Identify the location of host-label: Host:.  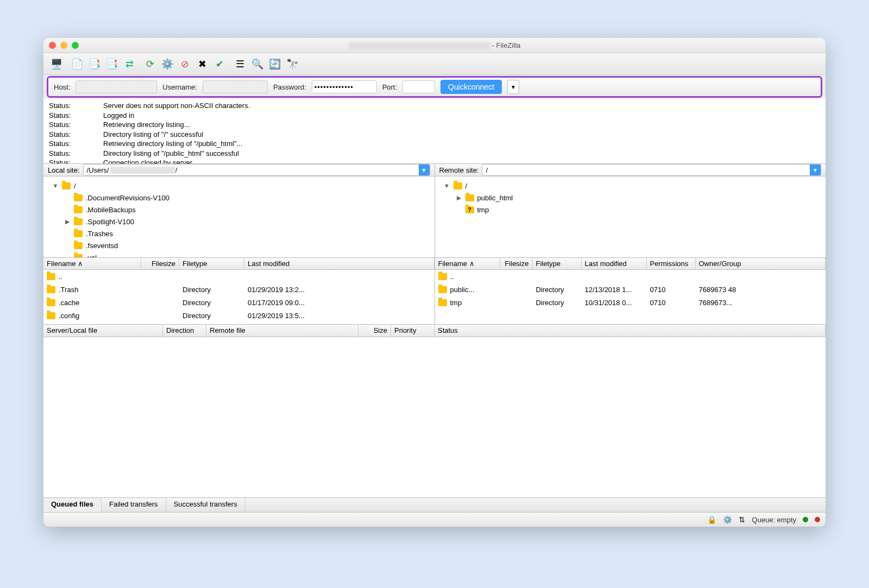
(62, 87).